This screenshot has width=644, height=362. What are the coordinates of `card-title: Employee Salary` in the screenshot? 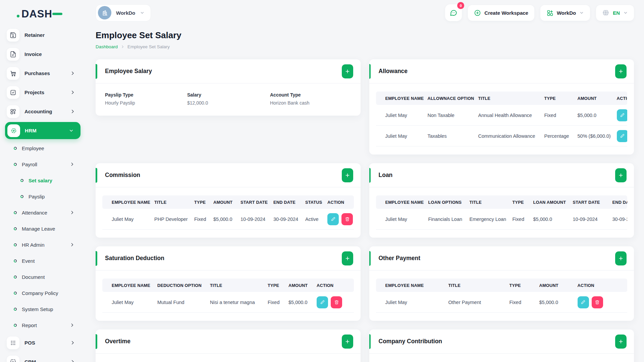 It's located at (128, 71).